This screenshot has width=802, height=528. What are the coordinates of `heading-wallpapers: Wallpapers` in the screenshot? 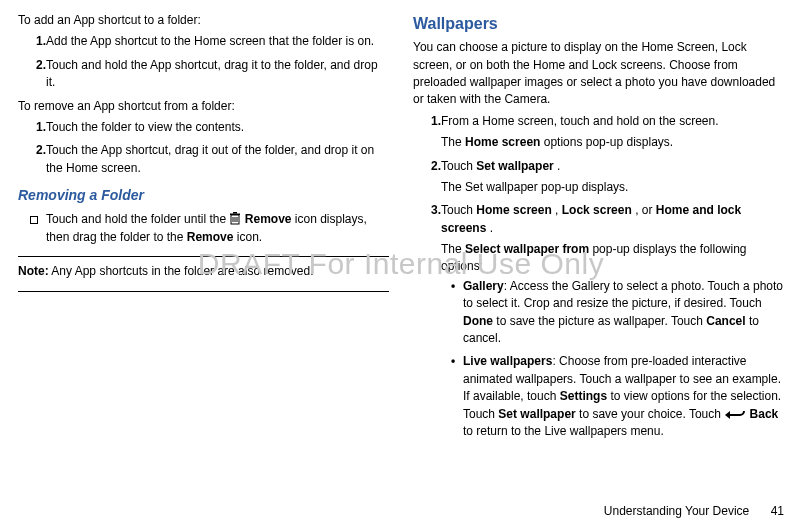 It's located at (598, 24).